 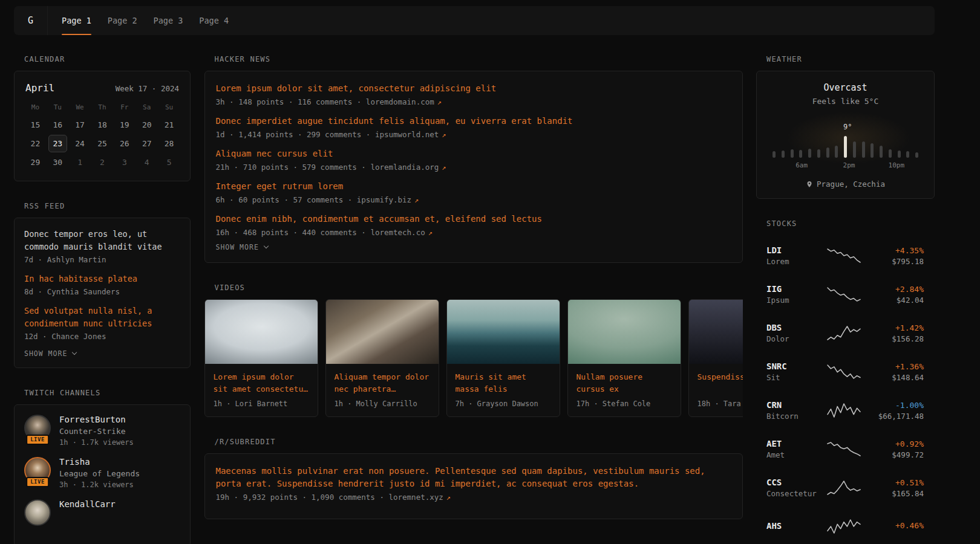 What do you see at coordinates (474, 219) in the screenshot?
I see `story-link: Donec enim nibh, condimentum et accumsan…` at bounding box center [474, 219].